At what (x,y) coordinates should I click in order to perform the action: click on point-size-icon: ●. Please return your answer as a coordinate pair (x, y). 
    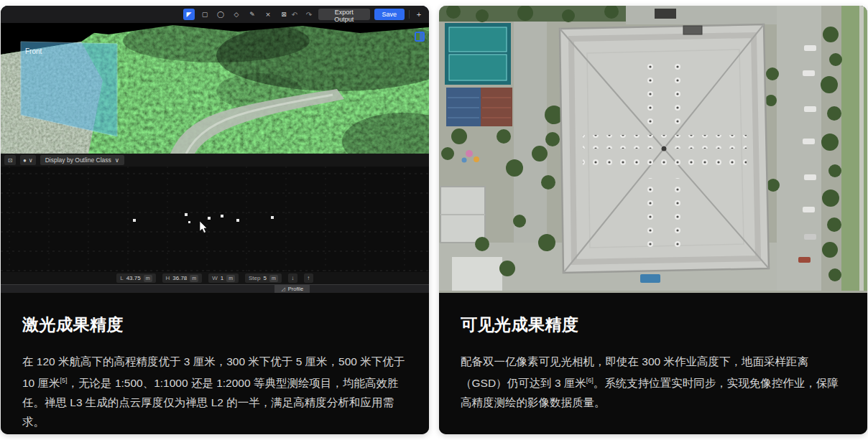
    Looking at the image, I should click on (24, 161).